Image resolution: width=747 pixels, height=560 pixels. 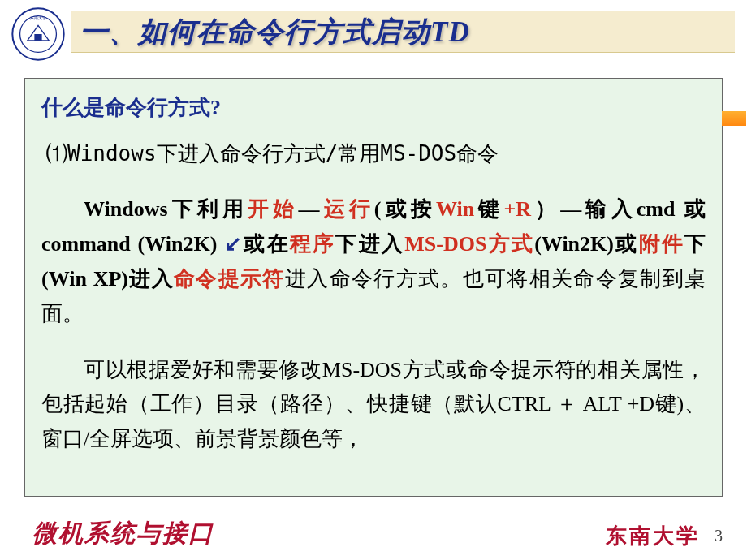 I want to click on slide-footer: 微机系统与接口 东南大学 3, so click(x=374, y=534).